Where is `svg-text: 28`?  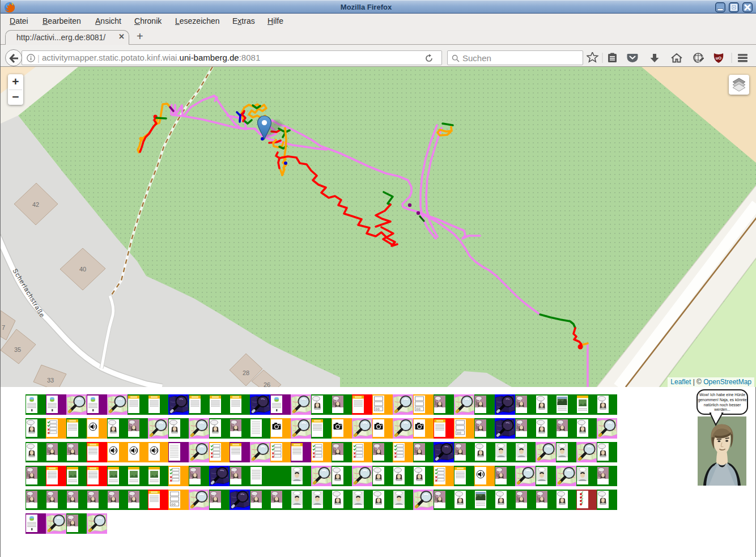
svg-text: 28 is located at coordinates (246, 373).